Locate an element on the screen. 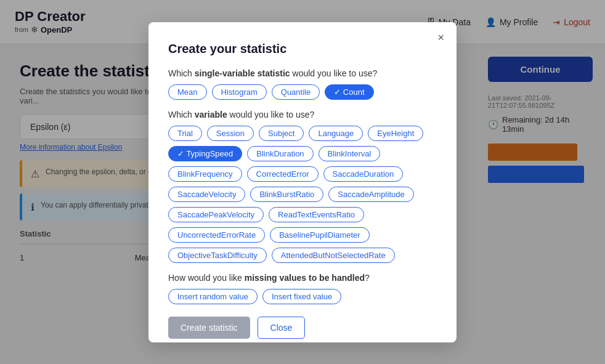 This screenshot has height=364, width=605. var-pill-blinkduration: BlinkDuration is located at coordinates (280, 154).